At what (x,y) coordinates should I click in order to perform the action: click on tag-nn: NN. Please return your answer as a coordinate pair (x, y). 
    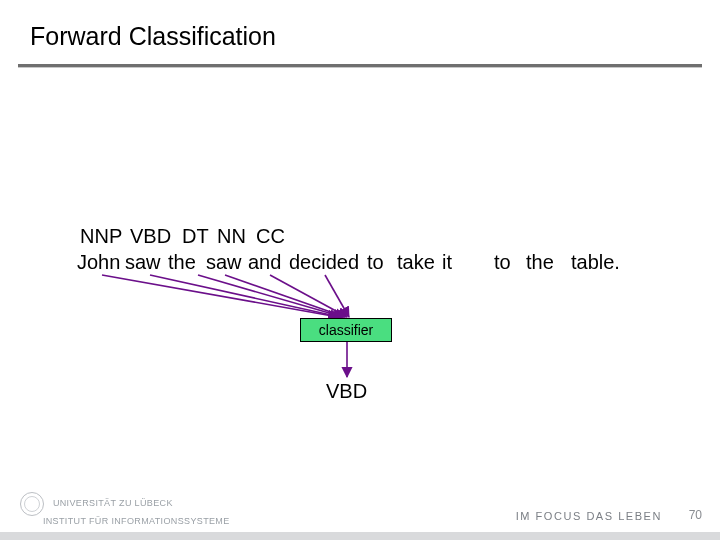
    Looking at the image, I should click on (232, 236).